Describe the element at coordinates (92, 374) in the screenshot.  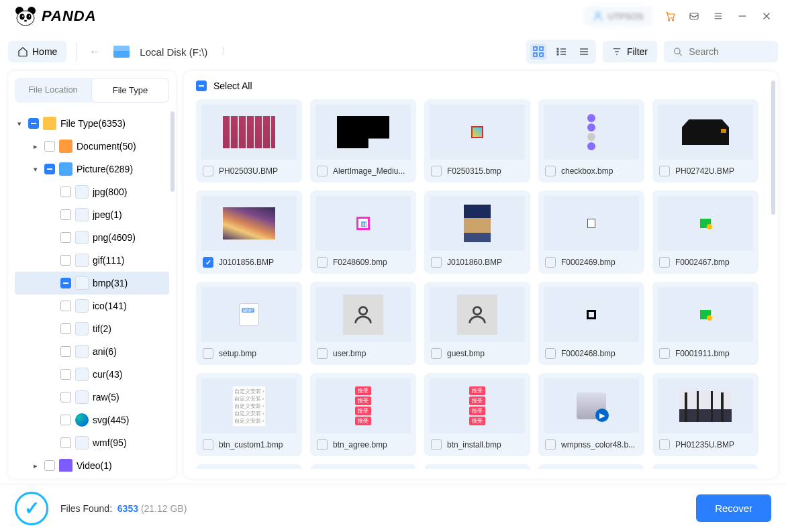
I see `tree-item-11: cur(43)` at that location.